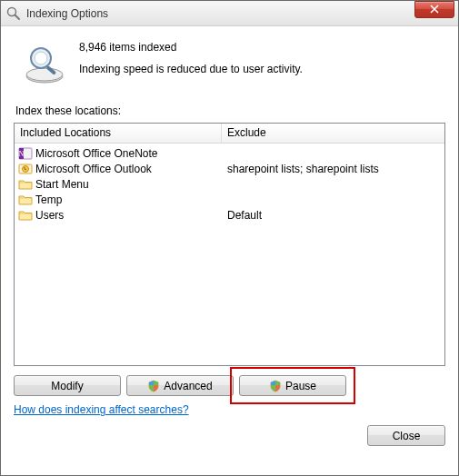 This screenshot has width=459, height=476. What do you see at coordinates (301, 386) in the screenshot?
I see `pause-button-label: Pause` at bounding box center [301, 386].